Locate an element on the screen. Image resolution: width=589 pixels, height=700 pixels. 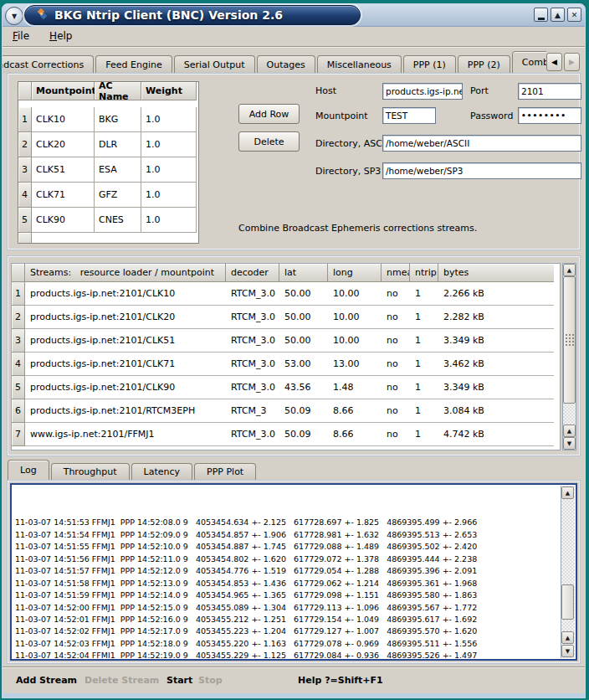
tab-throughput: Throughput is located at coordinates (90, 471).